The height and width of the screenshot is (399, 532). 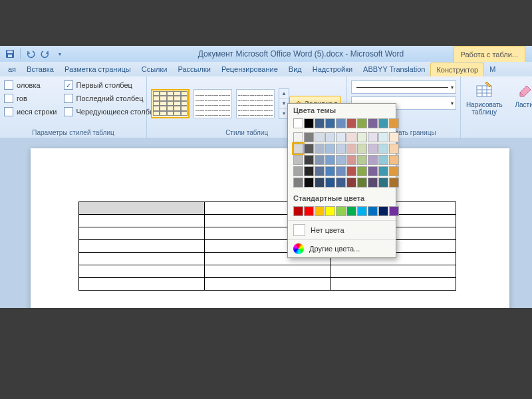 I want to click on chk-banded-columns: Чередующиеся столбцы, so click(x=112, y=112).